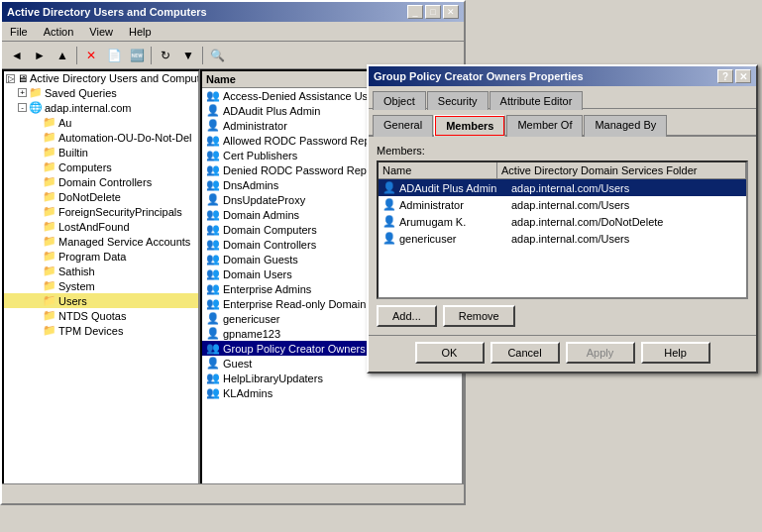 Image resolution: width=762 pixels, height=532 pixels. Describe the element at coordinates (415, 12) in the screenshot. I see `minimize-button: _` at that location.